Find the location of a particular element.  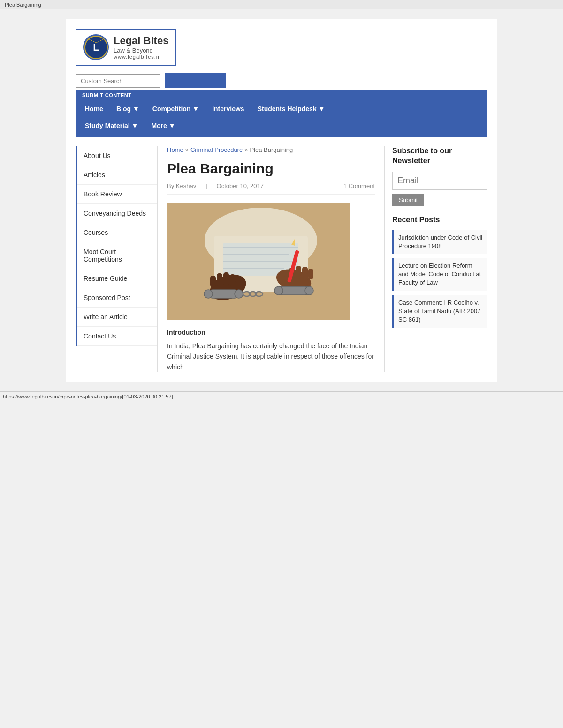

sidebar-item-conveyancing-deeds: Conveyancing Deeds is located at coordinates (117, 214).